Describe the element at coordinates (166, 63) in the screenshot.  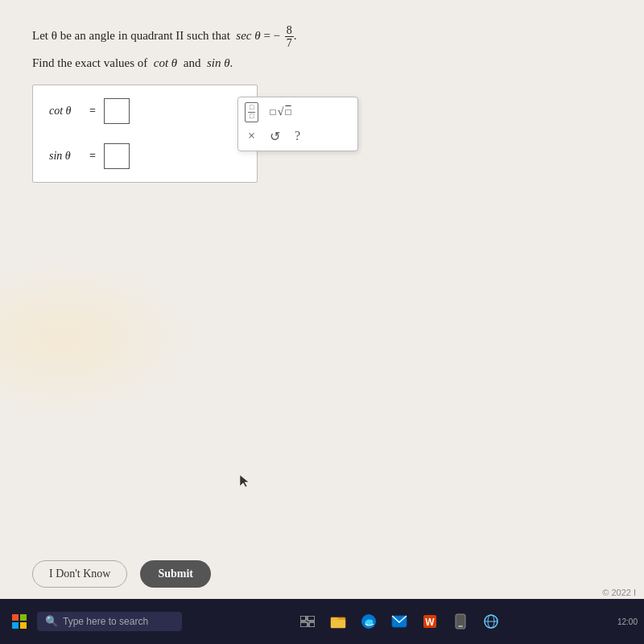
I see `cot-ref: cot θ` at that location.